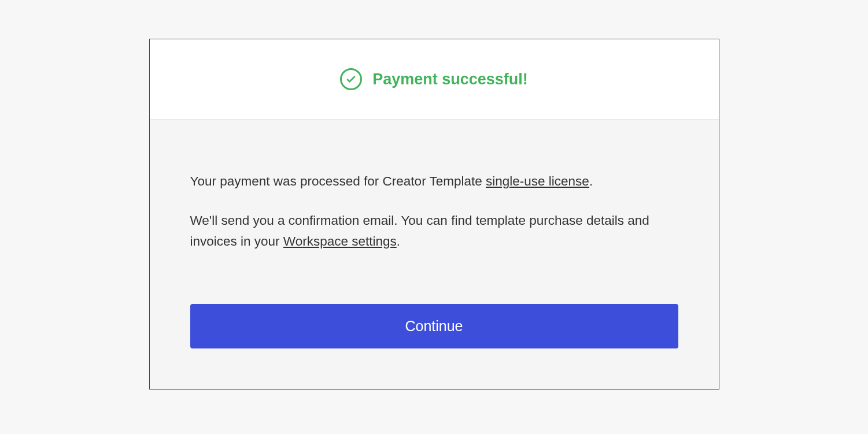  I want to click on header-title: Payment successful!, so click(450, 80).